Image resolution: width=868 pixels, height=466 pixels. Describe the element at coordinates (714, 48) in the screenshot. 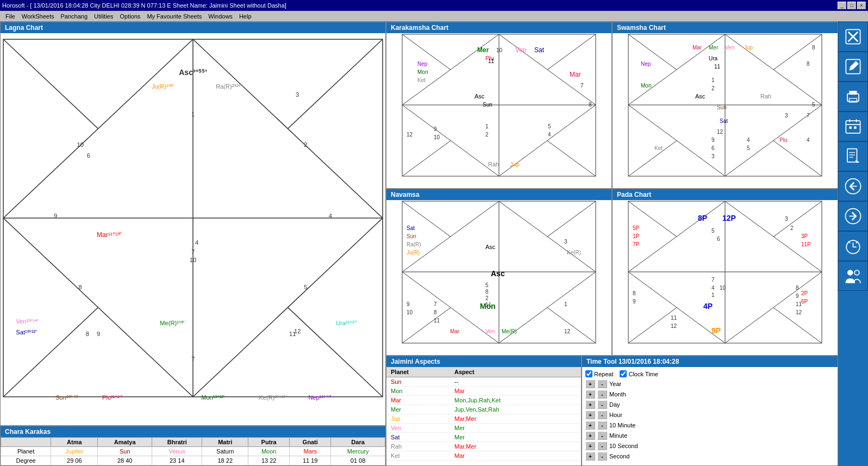

I see `svg-text: Mer` at that location.